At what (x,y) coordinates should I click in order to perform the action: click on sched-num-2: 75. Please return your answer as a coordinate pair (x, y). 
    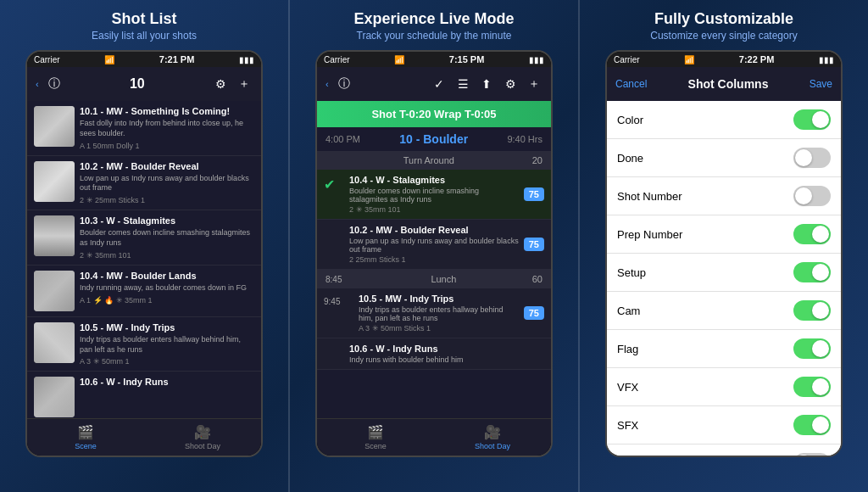
    Looking at the image, I should click on (534, 244).